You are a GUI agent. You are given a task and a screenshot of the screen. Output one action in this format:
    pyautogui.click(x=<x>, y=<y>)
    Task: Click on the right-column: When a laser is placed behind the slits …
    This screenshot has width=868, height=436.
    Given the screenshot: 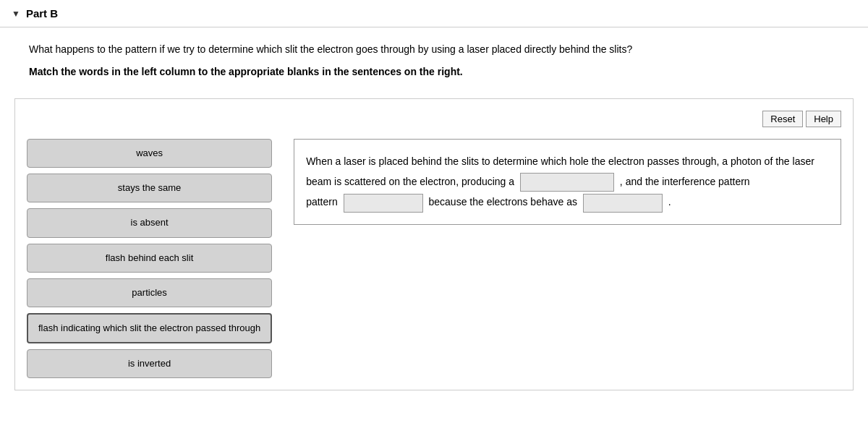 What is the action you would take?
    pyautogui.click(x=567, y=182)
    